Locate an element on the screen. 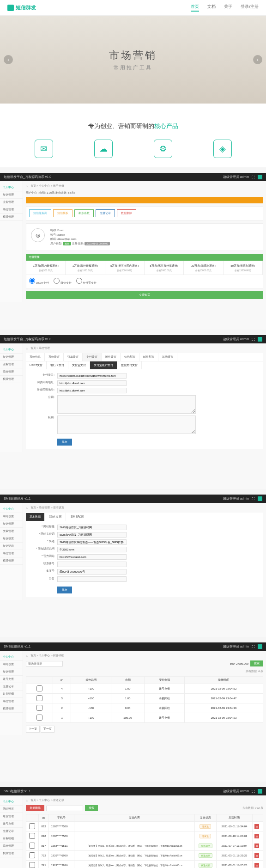 The width and height of the screenshot is (266, 868). sidebar-item: 短信设置 is located at coordinates (11, 539).